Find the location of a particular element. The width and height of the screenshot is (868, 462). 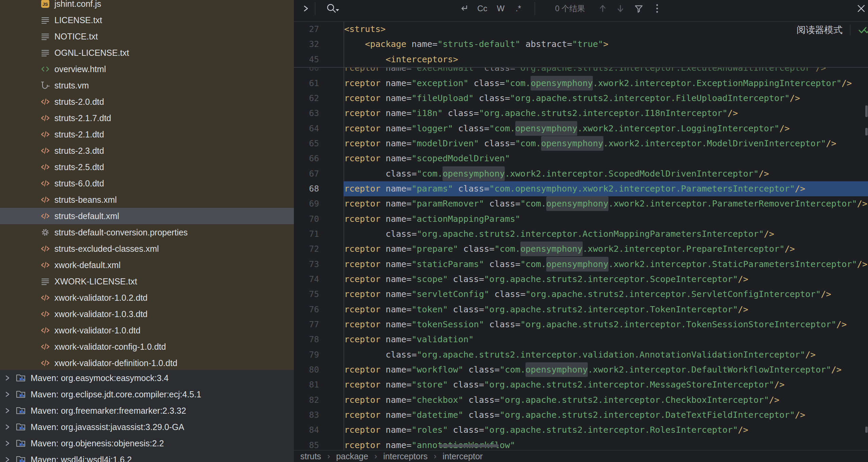

tree-item-xwork-validator-definition-1.0.dtd: xwork-validator-definition-1.0.dtd is located at coordinates (147, 363).